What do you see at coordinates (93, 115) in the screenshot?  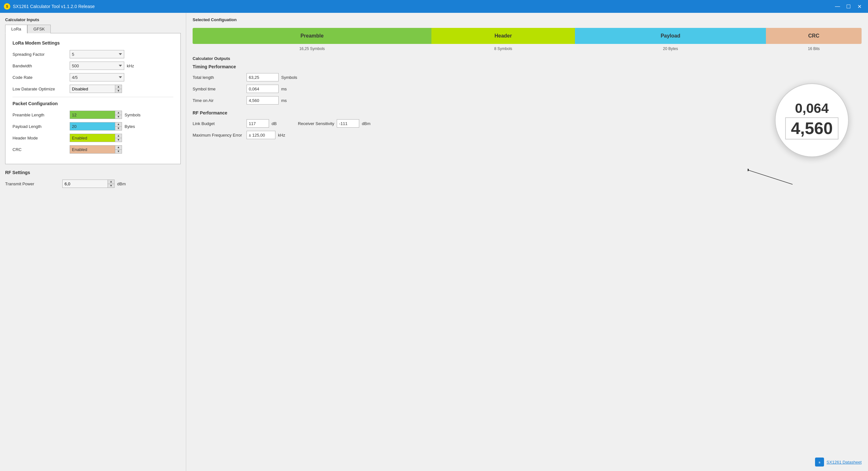 I see `preamble-length-row: Preamble Length ▲ ▼ Symbols` at bounding box center [93, 115].